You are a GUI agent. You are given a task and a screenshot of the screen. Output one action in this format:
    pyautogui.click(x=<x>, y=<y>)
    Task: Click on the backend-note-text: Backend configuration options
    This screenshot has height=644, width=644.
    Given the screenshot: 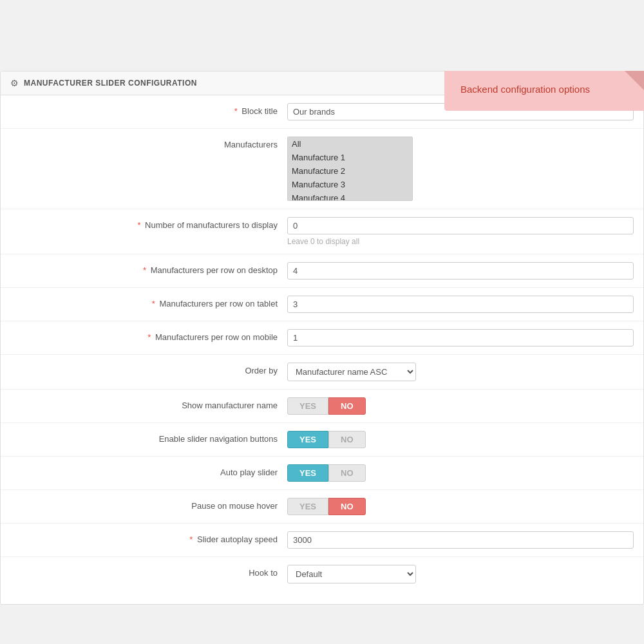 What is the action you would take?
    pyautogui.click(x=526, y=89)
    